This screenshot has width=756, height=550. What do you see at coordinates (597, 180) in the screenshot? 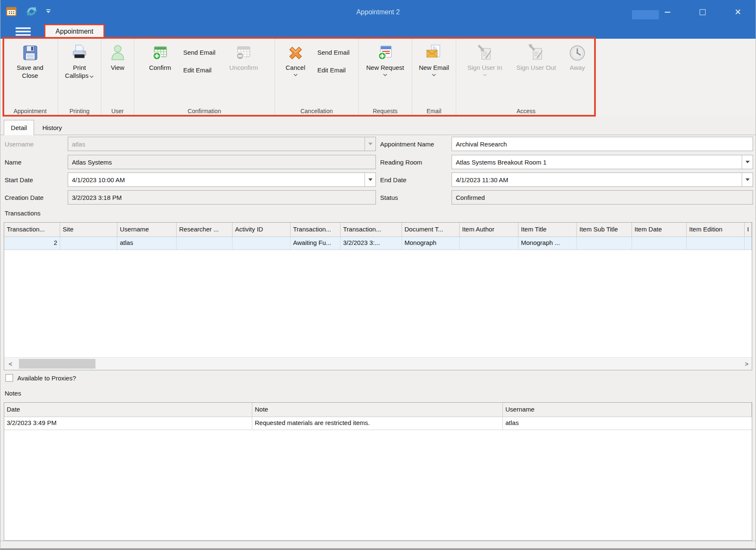
I see `end-date-input` at bounding box center [597, 180].